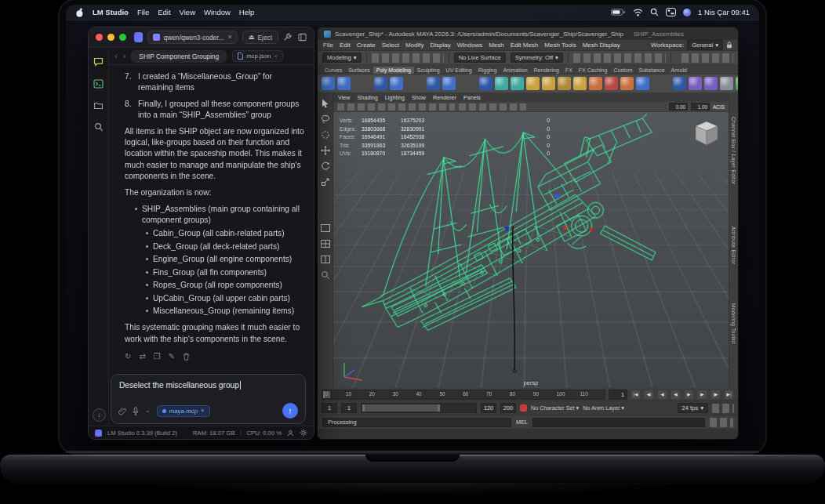 The width and height of the screenshot is (825, 504). What do you see at coordinates (460, 71) in the screenshot?
I see `shelf-tab-uv-editing: UV Editing` at bounding box center [460, 71].